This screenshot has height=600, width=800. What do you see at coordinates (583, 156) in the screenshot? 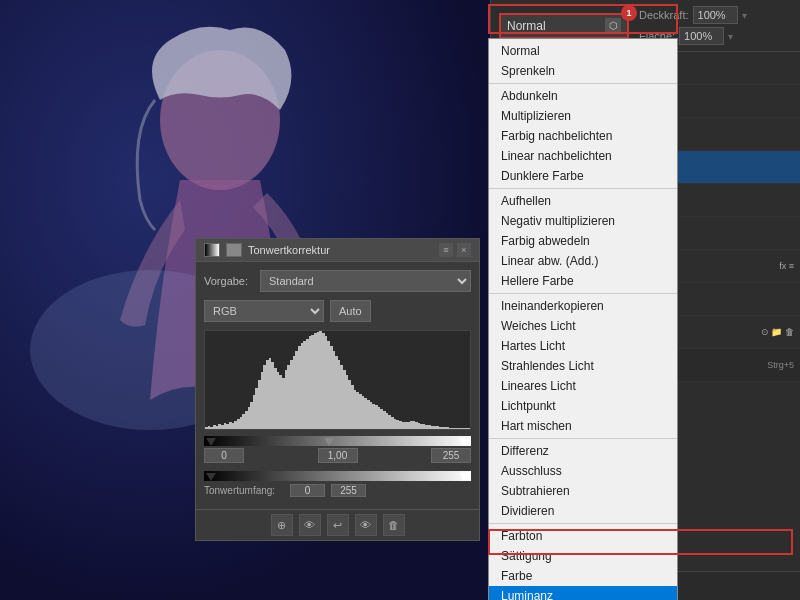
I see `blend-item-linear-nachbelichten: Linear nachbelichten` at bounding box center [583, 156].